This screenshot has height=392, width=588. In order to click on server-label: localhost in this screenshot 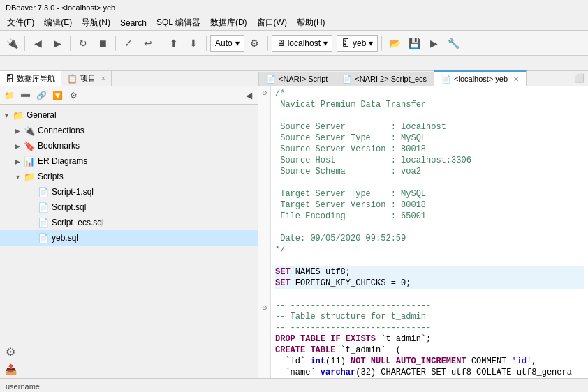, I will do `click(304, 43)`.